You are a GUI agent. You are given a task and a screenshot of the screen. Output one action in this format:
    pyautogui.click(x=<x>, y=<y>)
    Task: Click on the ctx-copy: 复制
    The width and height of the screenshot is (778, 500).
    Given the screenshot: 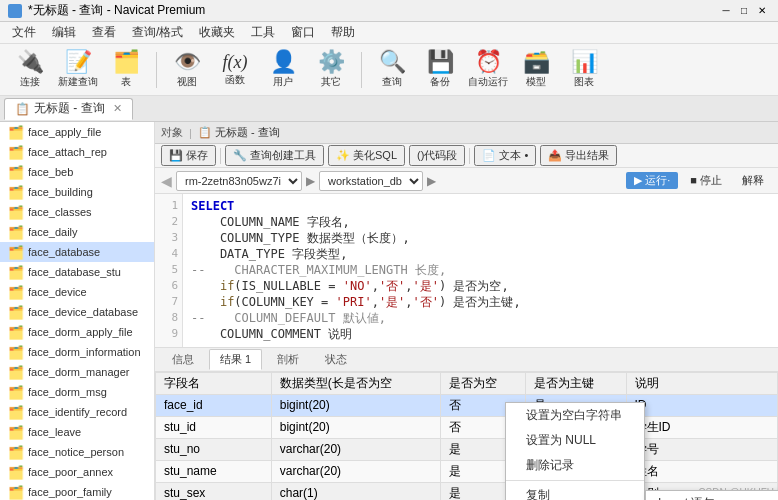 What is the action you would take?
    pyautogui.click(x=575, y=492)
    